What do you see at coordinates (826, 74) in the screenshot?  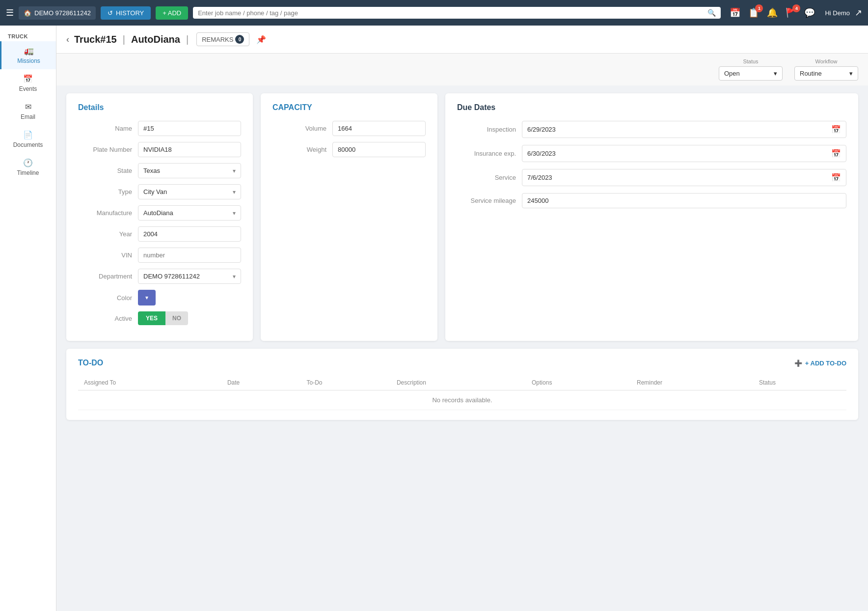 I see `workflow-select: Routine ▾` at bounding box center [826, 74].